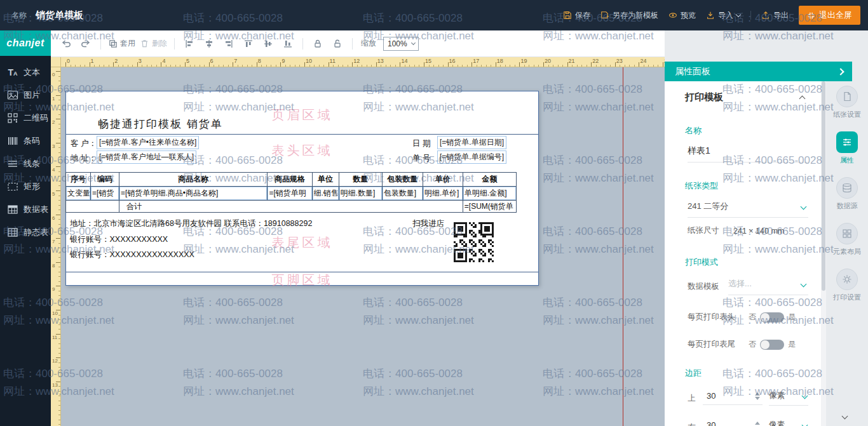 This screenshot has height=426, width=868. What do you see at coordinates (847, 240) in the screenshot?
I see `strip-item-element-layout: 元素布局` at bounding box center [847, 240].